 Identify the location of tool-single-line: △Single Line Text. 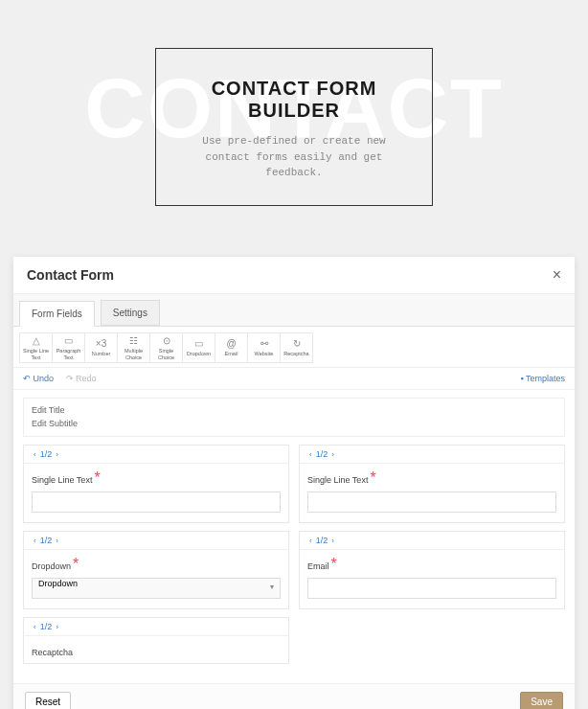
(36, 348).